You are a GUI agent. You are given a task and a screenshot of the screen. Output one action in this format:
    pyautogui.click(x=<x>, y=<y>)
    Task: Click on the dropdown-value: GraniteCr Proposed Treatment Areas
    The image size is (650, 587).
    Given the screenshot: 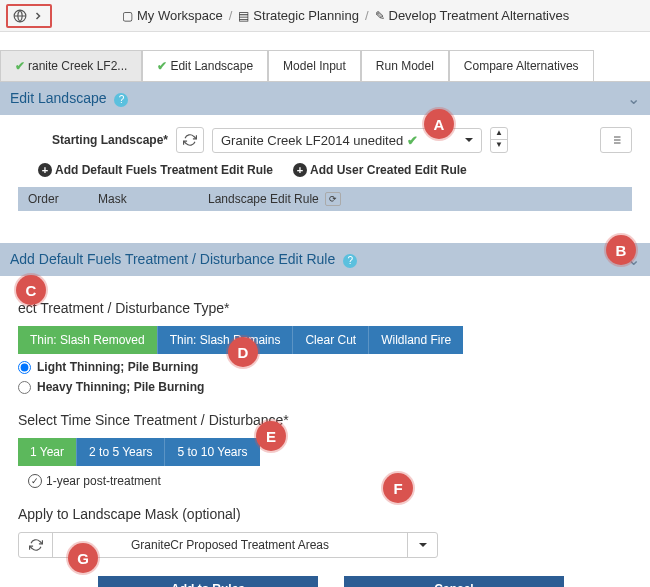 What is the action you would take?
    pyautogui.click(x=230, y=545)
    